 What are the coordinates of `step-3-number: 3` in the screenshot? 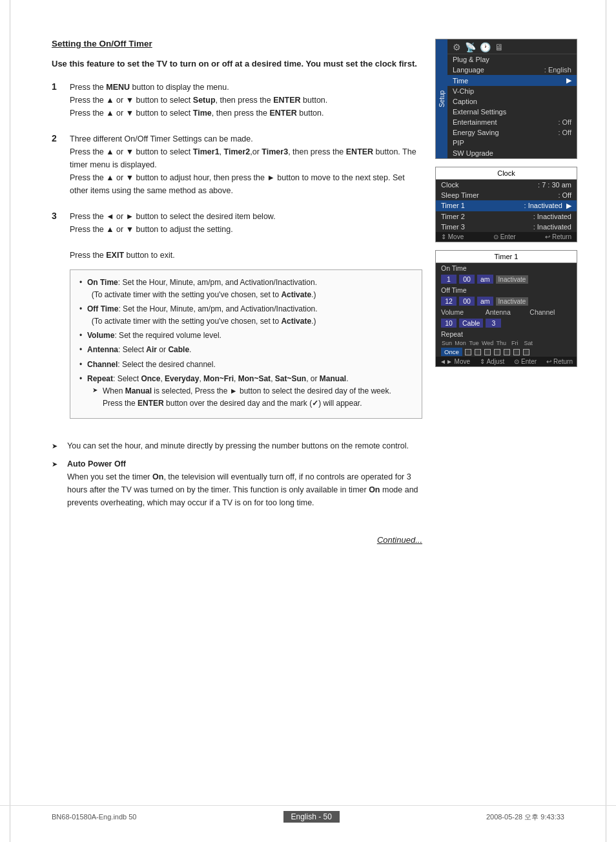 It's located at (57, 319).